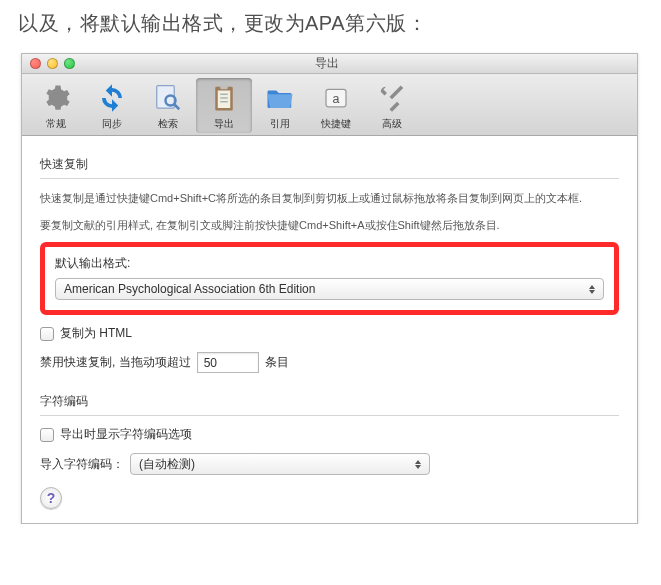 The height and width of the screenshot is (585, 661). Describe the element at coordinates (330, 264) in the screenshot. I see `output-format-label: 默认输出格式:` at that location.